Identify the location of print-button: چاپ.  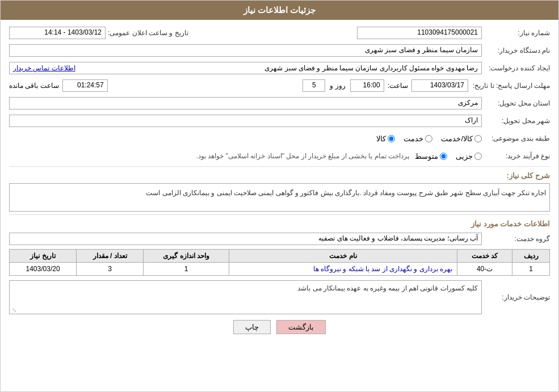
(252, 327).